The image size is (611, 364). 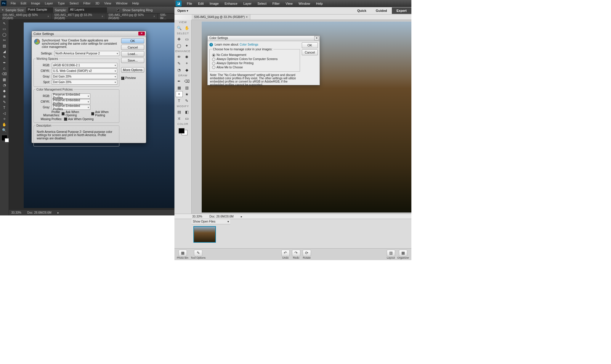 I want to click on settings-combo: North America General Purpose 2, so click(x=87, y=53).